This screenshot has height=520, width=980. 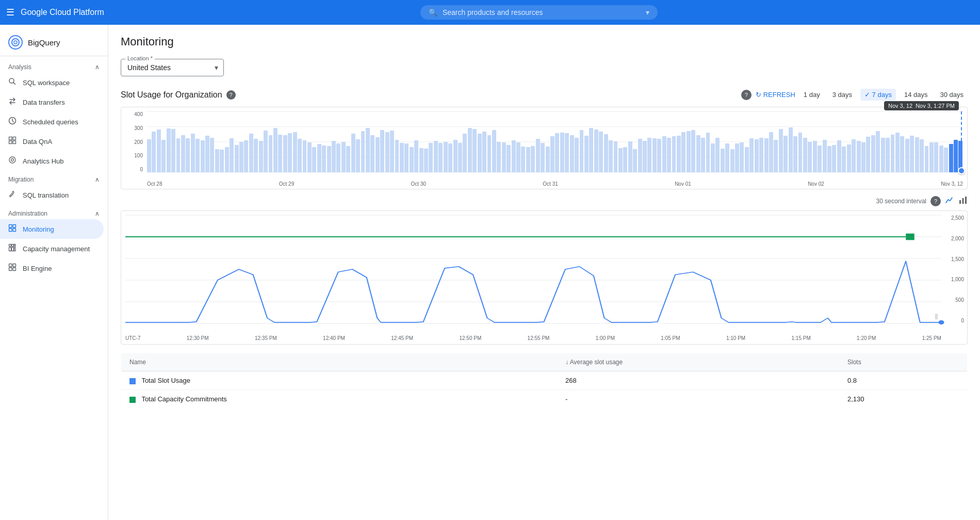 What do you see at coordinates (52, 141) in the screenshot?
I see `sidebar-item-data-qna: Data QnA` at bounding box center [52, 141].